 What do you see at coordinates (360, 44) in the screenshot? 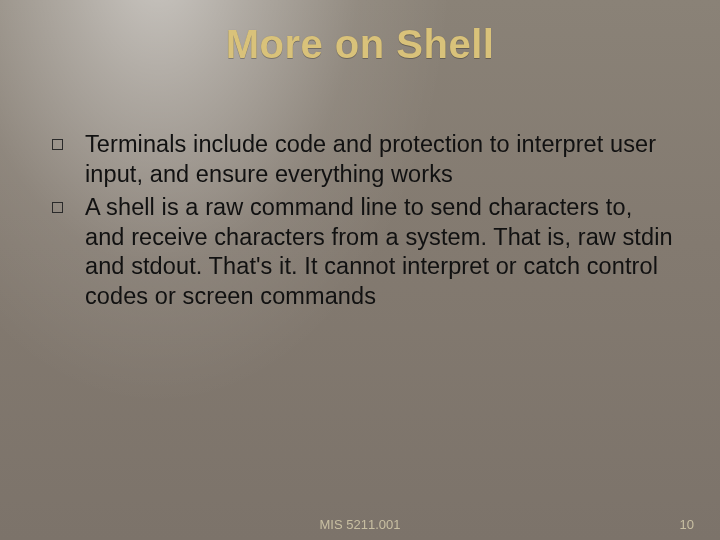
I see `slide-title: More on Shell` at bounding box center [360, 44].